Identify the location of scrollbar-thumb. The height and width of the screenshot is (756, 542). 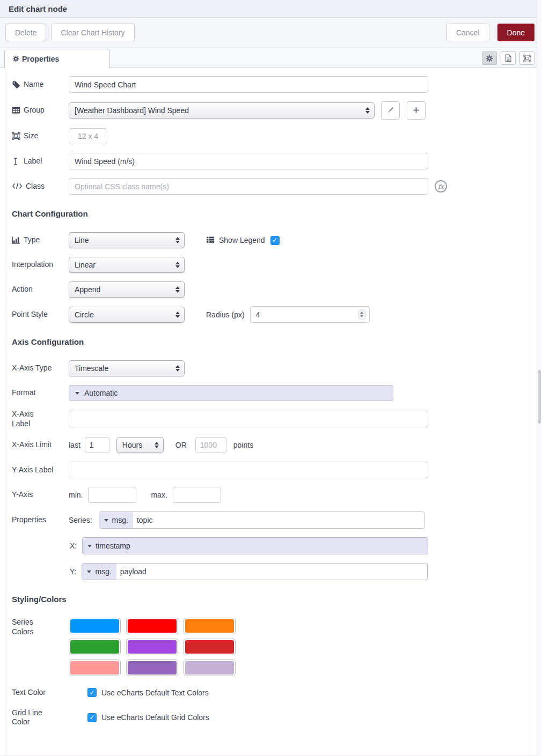
(539, 397).